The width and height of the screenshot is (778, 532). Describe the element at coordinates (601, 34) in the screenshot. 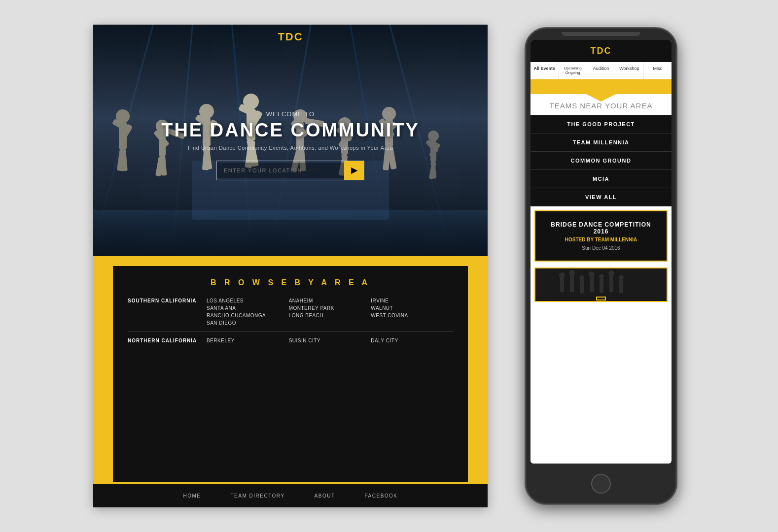

I see `phone-speaker` at that location.